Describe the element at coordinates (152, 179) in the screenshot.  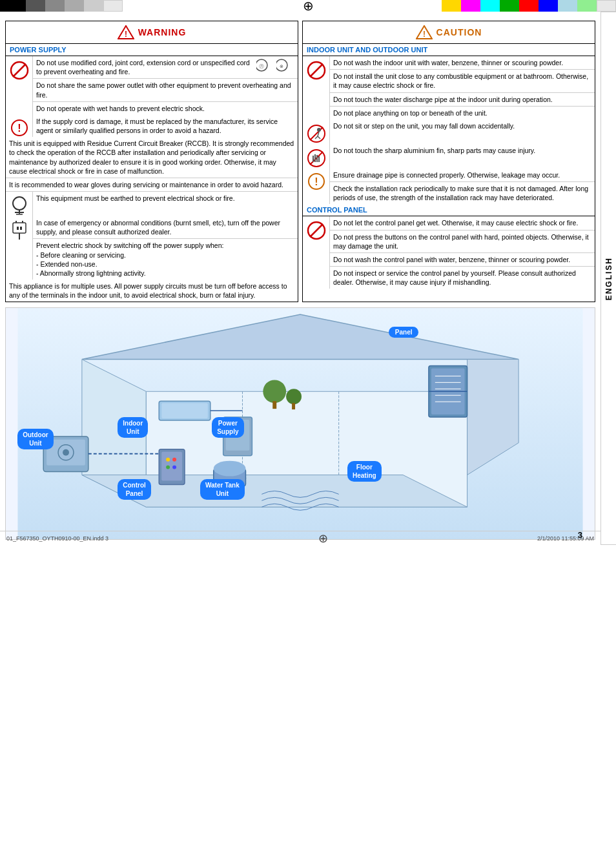
I see `warning-rows: Do not use modified cord, joint cord, ex…` at that location.